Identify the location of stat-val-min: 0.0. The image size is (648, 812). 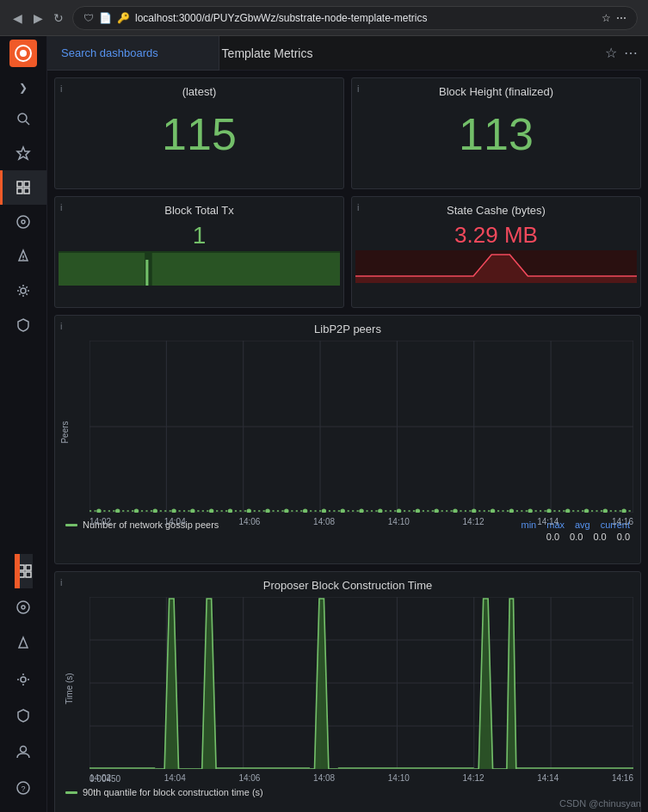
(552, 537).